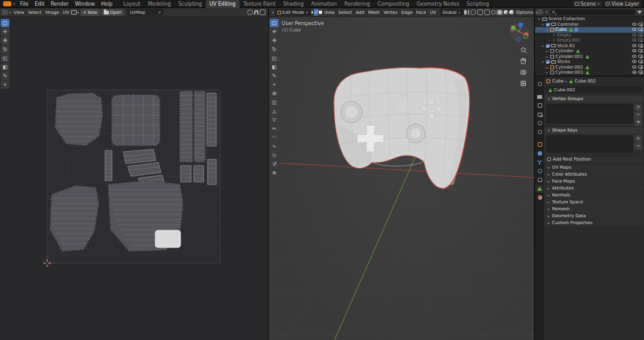 This screenshot has width=644, height=340. Describe the element at coordinates (5, 13) in the screenshot. I see `editor-type-icon` at that location.